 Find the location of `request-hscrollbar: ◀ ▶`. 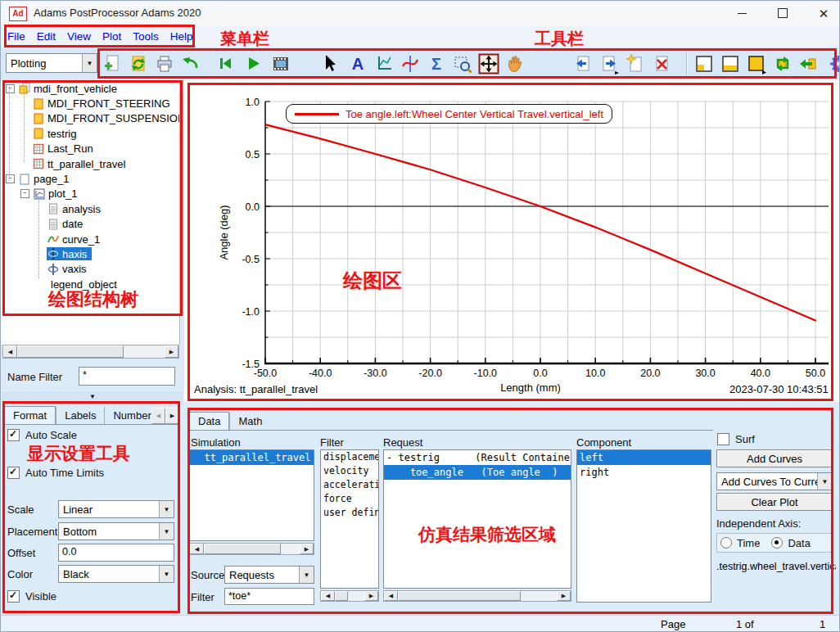

request-hscrollbar: ◀ ▶ is located at coordinates (477, 596).